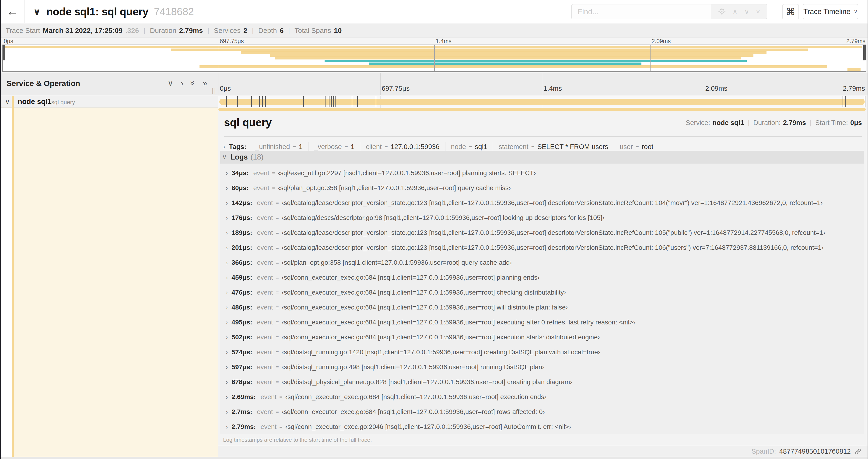 The image size is (868, 459). Describe the element at coordinates (543, 451) in the screenshot. I see `span-id-footer: SpanID: 4877749850101760812` at that location.